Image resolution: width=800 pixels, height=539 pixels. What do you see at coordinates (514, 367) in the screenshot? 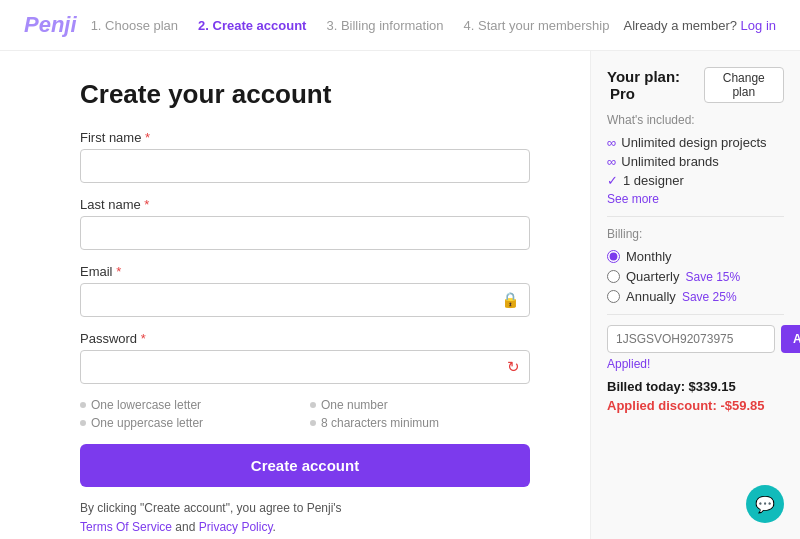
I see `password-refresh-icon: ↻` at bounding box center [514, 367].